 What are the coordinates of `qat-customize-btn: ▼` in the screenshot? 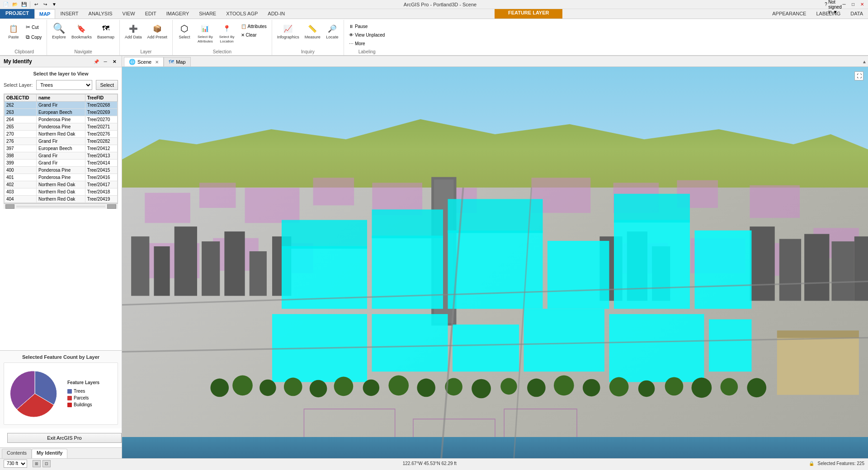 It's located at (54, 5).